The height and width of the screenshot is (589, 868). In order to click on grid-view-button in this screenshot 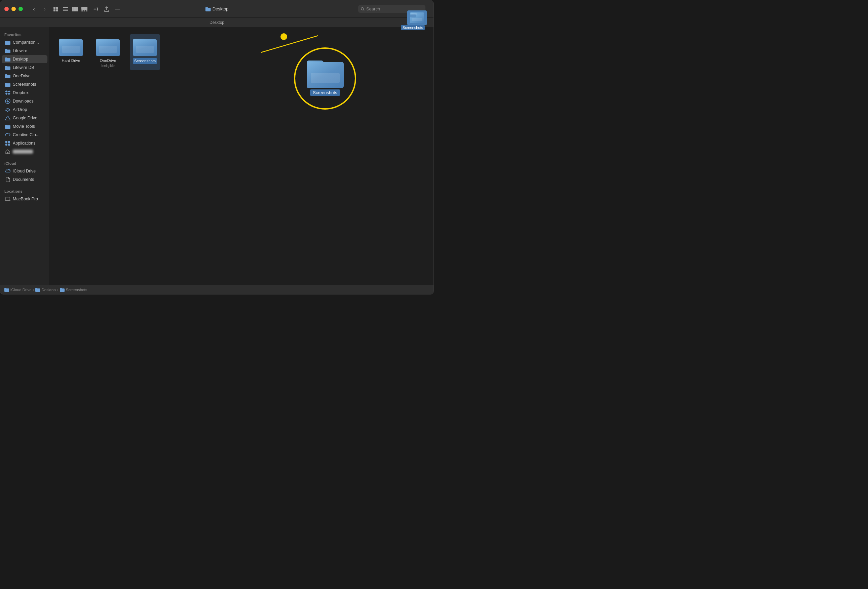, I will do `click(56, 9)`.